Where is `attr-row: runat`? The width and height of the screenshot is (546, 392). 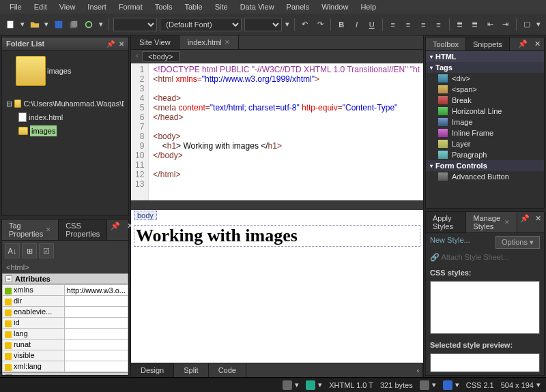 attr-row: runat is located at coordinates (66, 345).